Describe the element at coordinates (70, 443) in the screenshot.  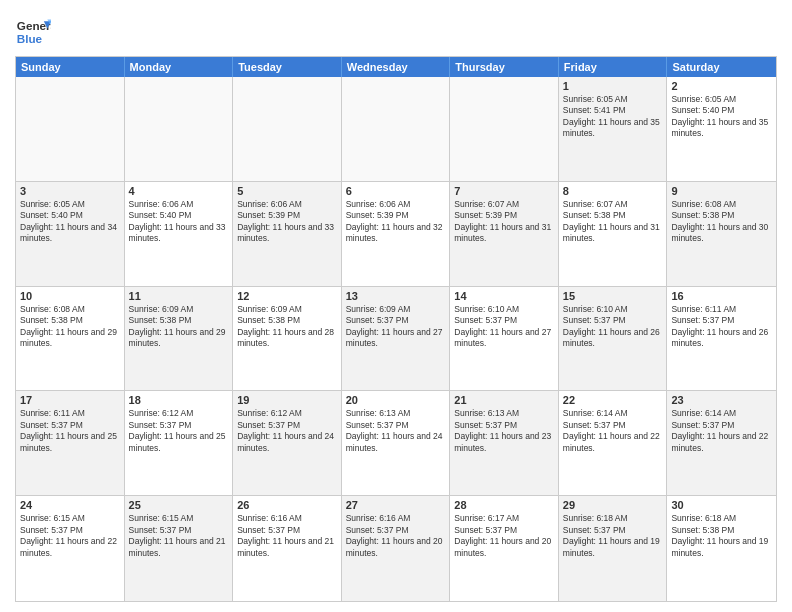
I see `calendar-cell-17: 17Sunrise: 6:11 AMSunset: 5:37 PMDayligh…` at that location.